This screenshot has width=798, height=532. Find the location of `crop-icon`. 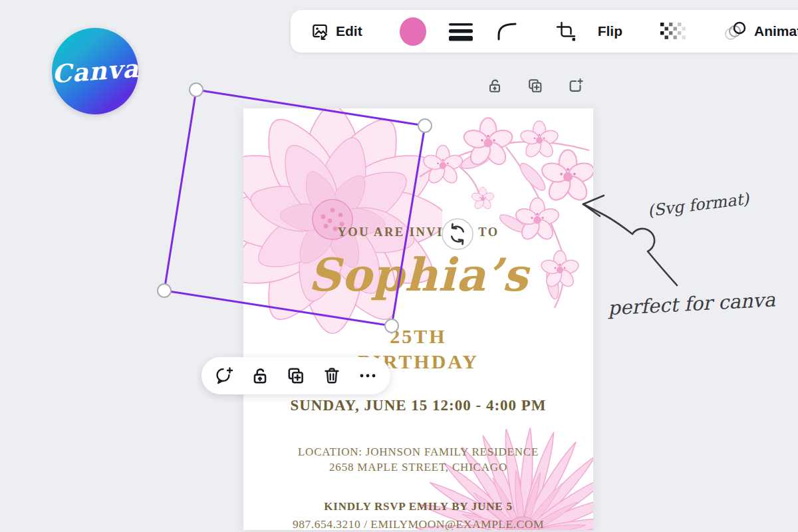

crop-icon is located at coordinates (566, 31).